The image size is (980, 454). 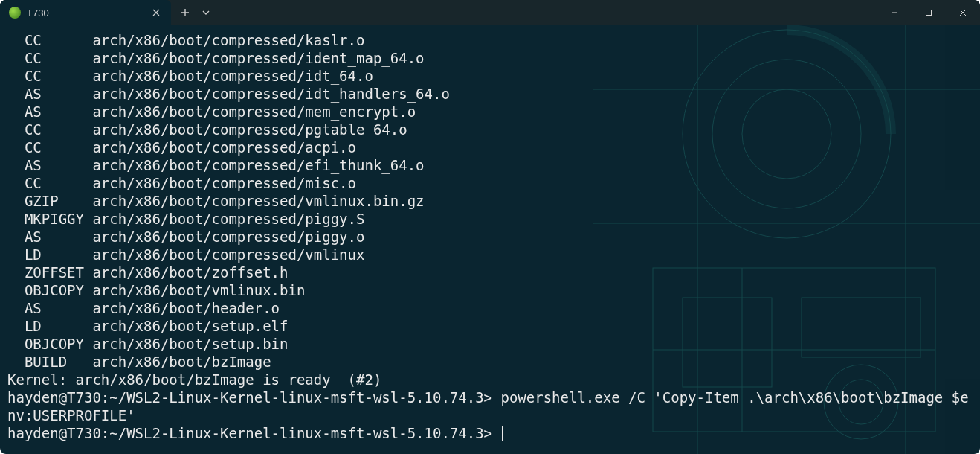 I want to click on minimize-button, so click(x=894, y=13).